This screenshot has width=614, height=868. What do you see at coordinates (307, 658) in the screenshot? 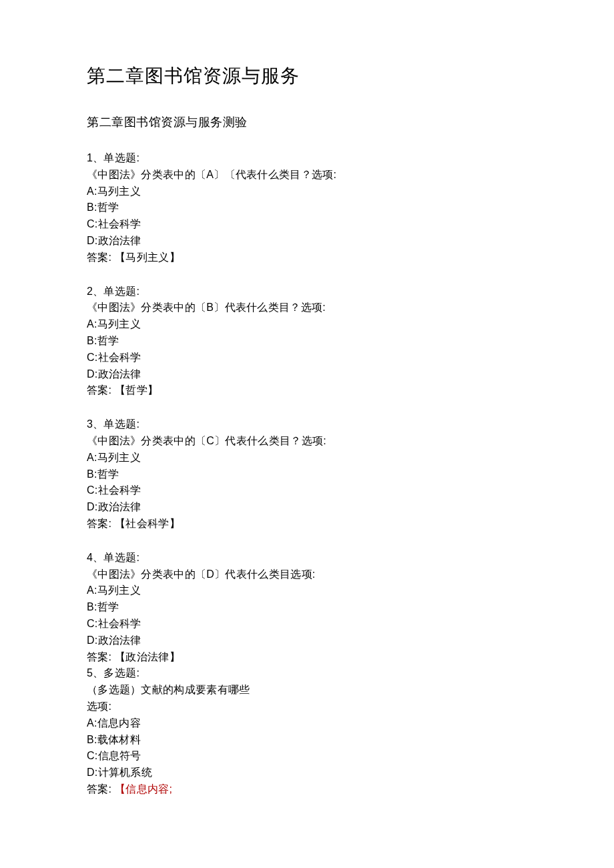
I see `question-answer: 答案: 【政治法律】` at bounding box center [307, 658].